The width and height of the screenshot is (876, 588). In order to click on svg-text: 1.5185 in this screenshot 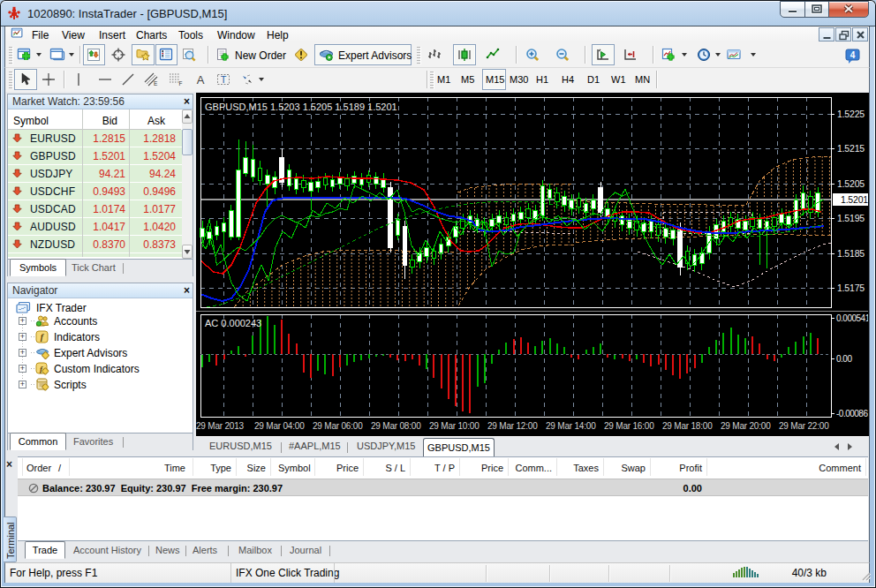, I will do `click(851, 253)`.